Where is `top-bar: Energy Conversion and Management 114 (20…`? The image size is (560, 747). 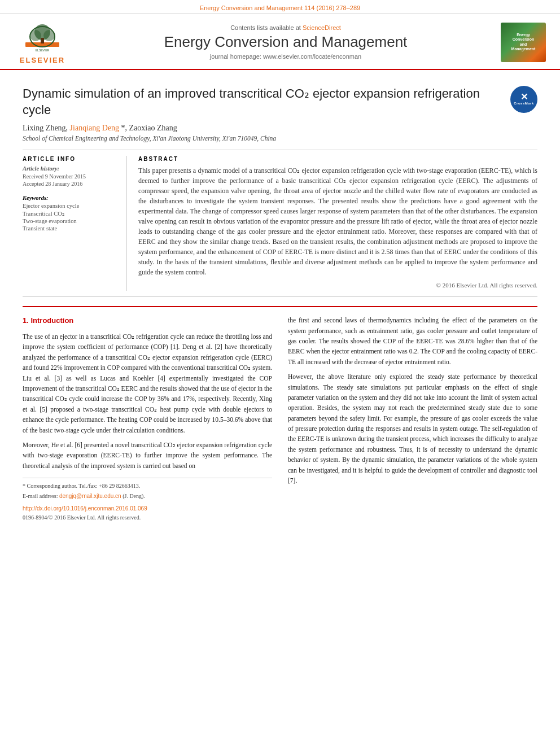 top-bar: Energy Conversion and Management 114 (20… is located at coordinates (280, 7).